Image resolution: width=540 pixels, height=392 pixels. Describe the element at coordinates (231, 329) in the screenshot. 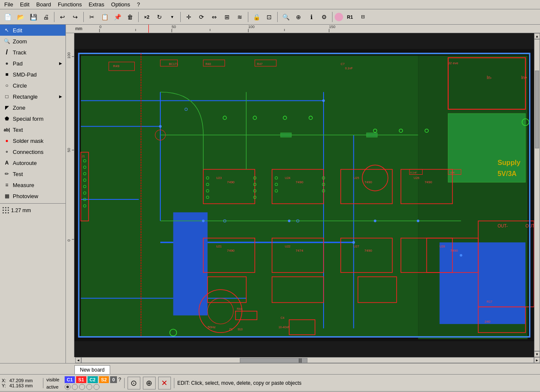

I see `svg-text: Z1` at that location.